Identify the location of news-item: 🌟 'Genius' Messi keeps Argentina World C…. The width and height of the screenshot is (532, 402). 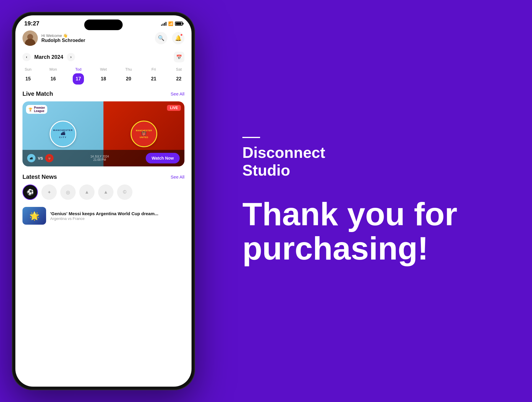
(103, 216).